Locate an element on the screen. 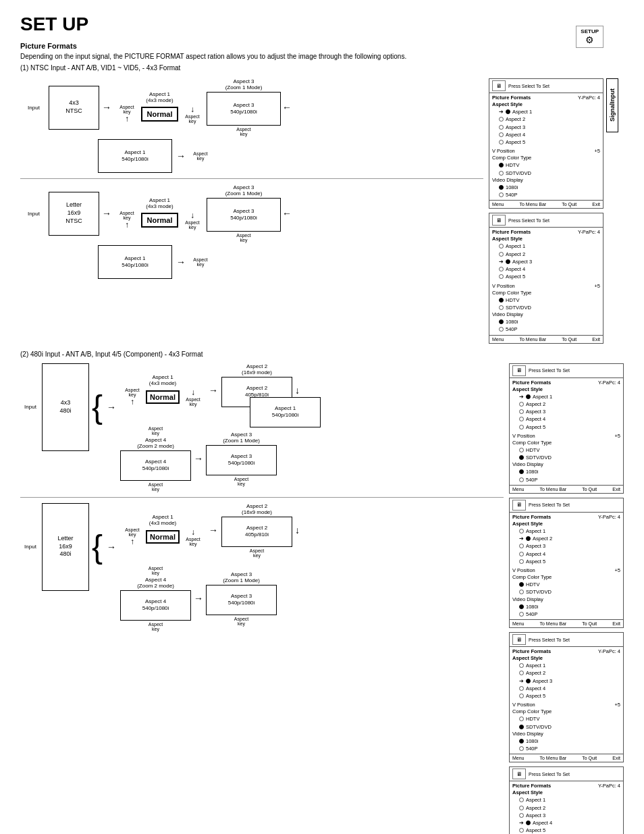  input-signal-label: Input Signal is located at coordinates (612, 105).